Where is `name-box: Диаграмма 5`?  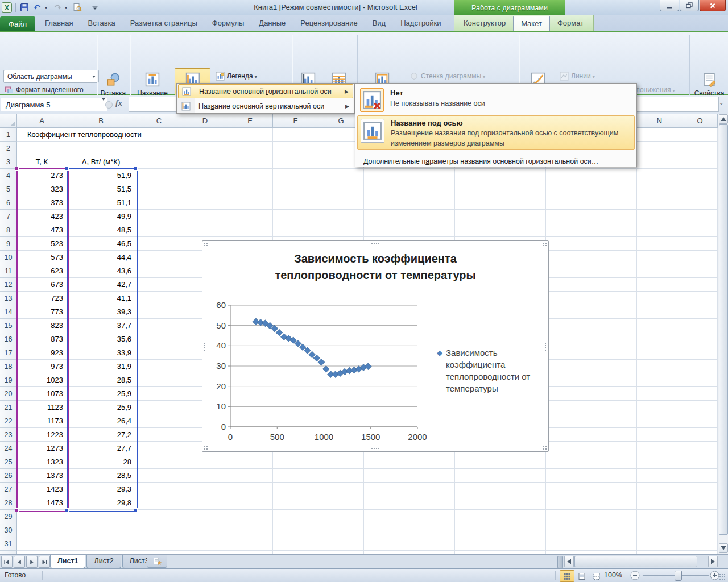
name-box: Диаграмма 5 is located at coordinates (54, 105).